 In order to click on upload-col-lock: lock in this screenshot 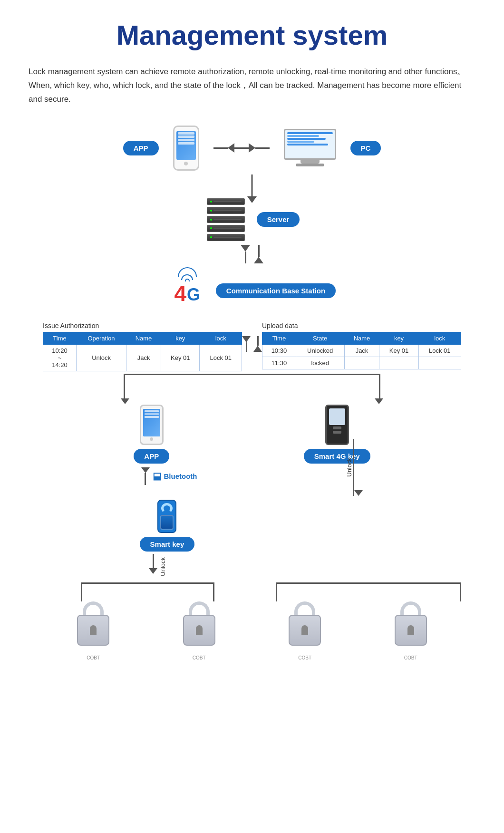, I will do `click(439, 338)`.